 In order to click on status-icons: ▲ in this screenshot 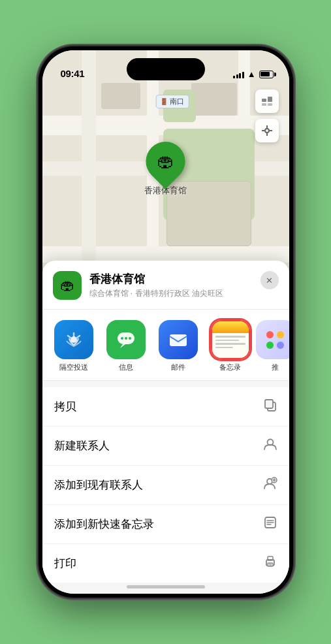, I will do `click(253, 74)`.